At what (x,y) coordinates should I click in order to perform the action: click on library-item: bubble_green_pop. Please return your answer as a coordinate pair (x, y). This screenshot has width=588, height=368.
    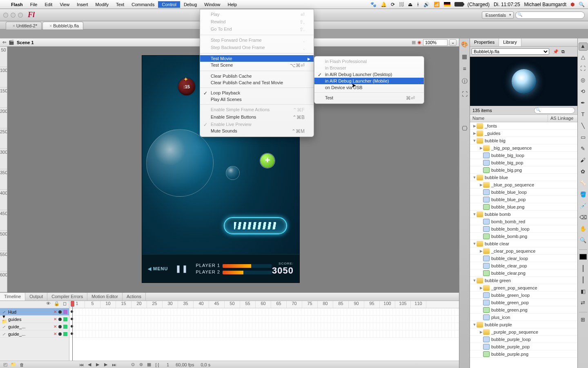
    Looking at the image, I should click on (523, 303).